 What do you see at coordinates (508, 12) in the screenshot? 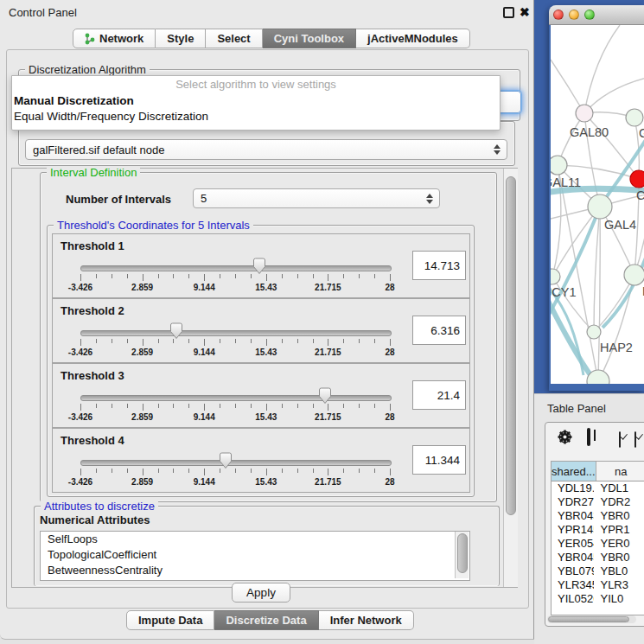
I see `float-window-icon` at bounding box center [508, 12].